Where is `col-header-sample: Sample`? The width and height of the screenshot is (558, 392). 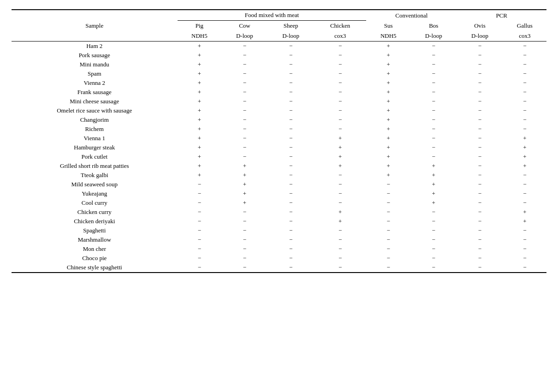 col-header-sample: Sample is located at coordinates (95, 26).